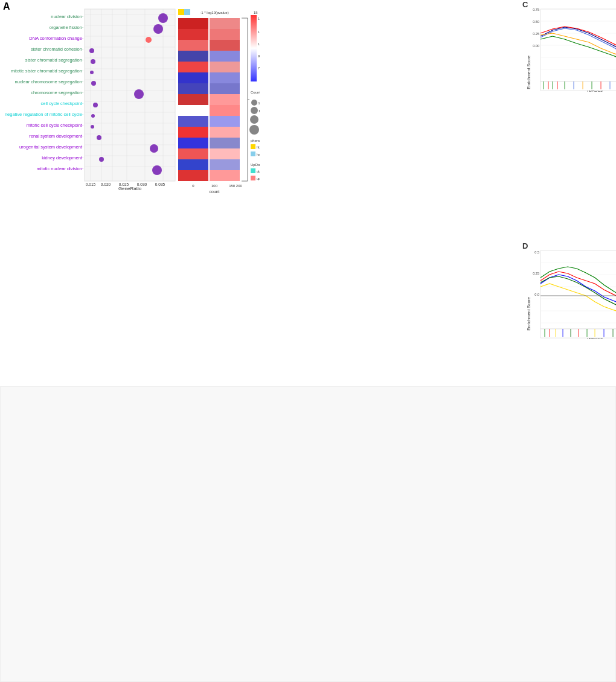  I want to click on svg-text: DNA conformation change·, so click(56, 39).